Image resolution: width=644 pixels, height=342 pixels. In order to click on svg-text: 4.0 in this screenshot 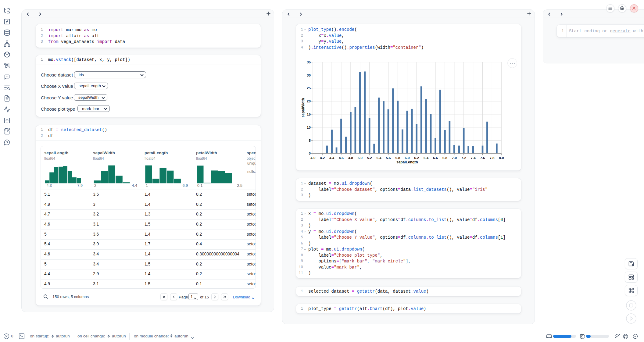, I will do `click(313, 158)`.